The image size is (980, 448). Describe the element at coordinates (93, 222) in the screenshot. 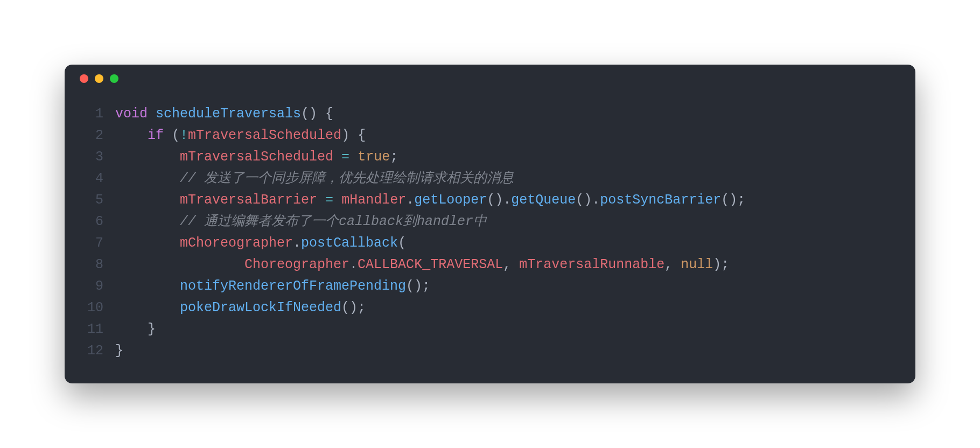

I see `line-number: 6` at that location.